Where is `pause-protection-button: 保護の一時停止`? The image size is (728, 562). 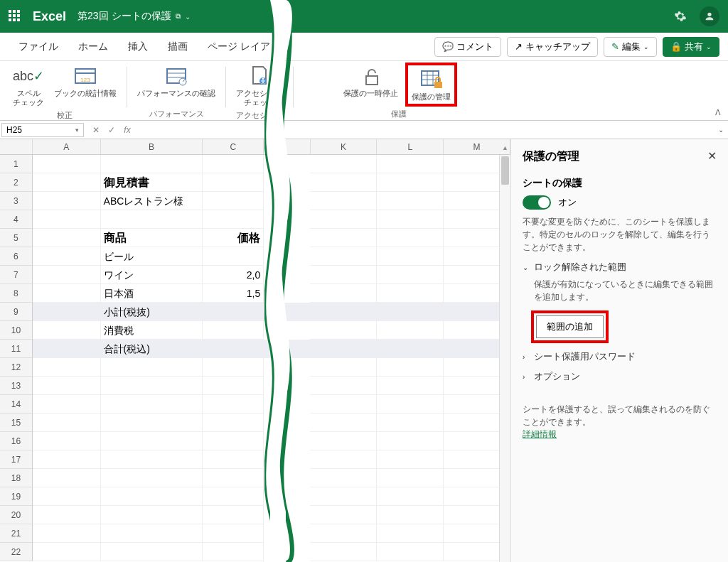
pause-protection-button: 保護の一時停止 is located at coordinates (371, 85).